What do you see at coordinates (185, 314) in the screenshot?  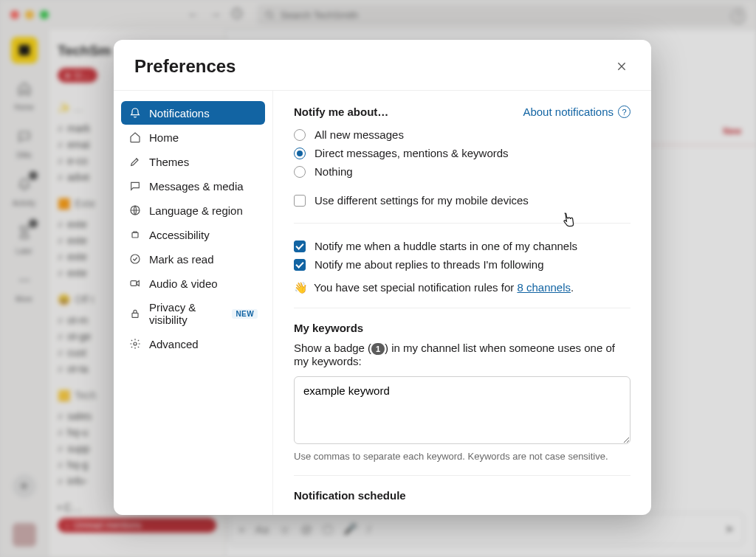 I see `sidebar-item-label: Privacy & visibility` at bounding box center [185, 314].